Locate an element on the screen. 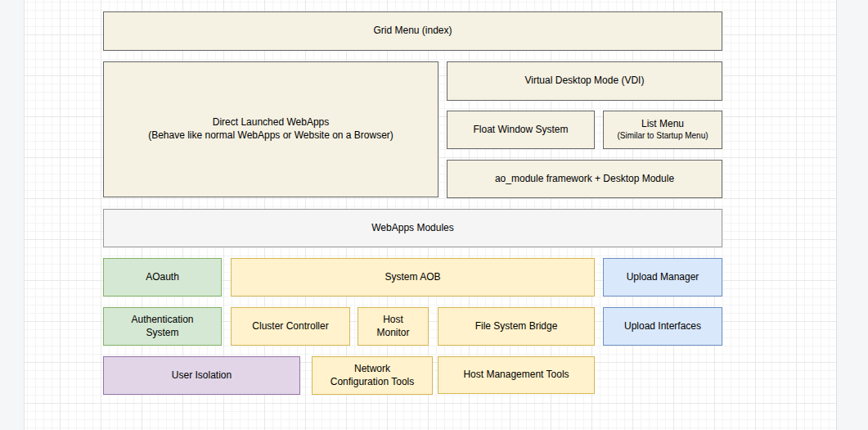  system-aob-node-label: System AOB is located at coordinates (412, 278).